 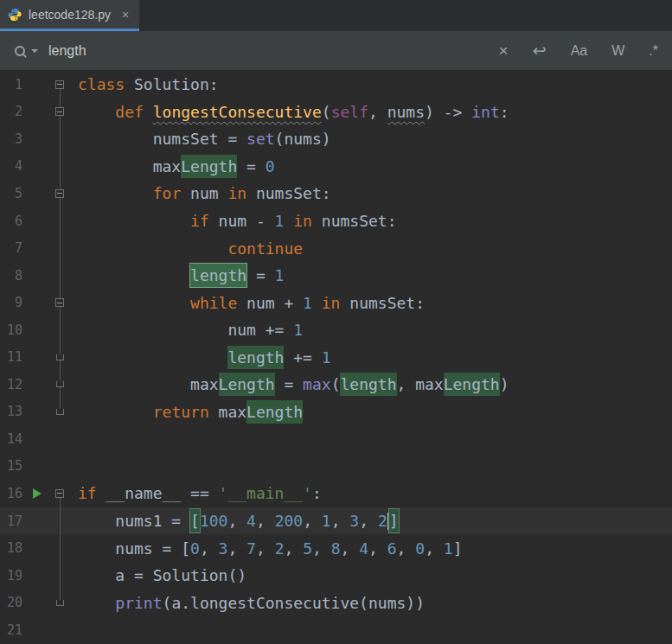 What do you see at coordinates (394, 520) in the screenshot?
I see `bracket-highlight: ]` at bounding box center [394, 520].